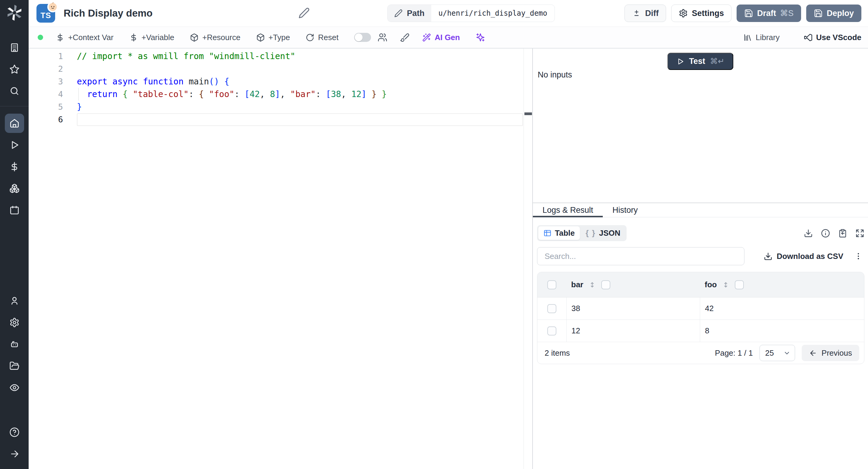  What do you see at coordinates (14, 188) in the screenshot?
I see `sidebar-item-resources` at bounding box center [14, 188].